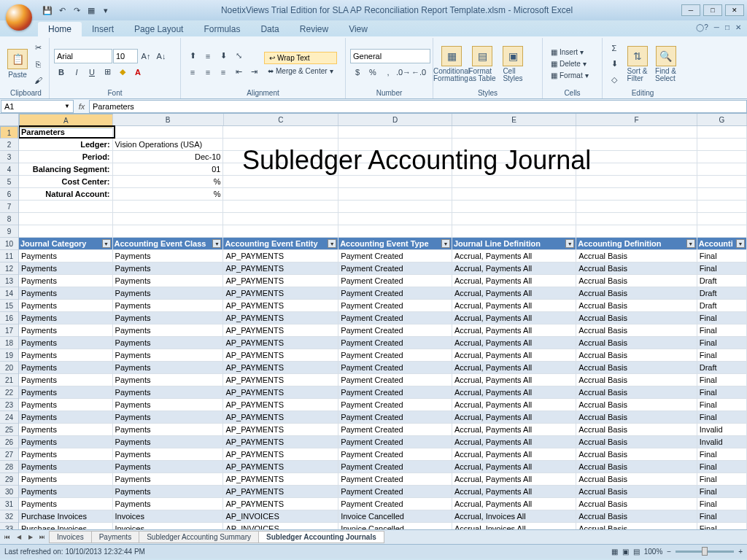 This screenshot has height=560, width=747. I want to click on cell-E18: Accrual, Payments All, so click(514, 343).